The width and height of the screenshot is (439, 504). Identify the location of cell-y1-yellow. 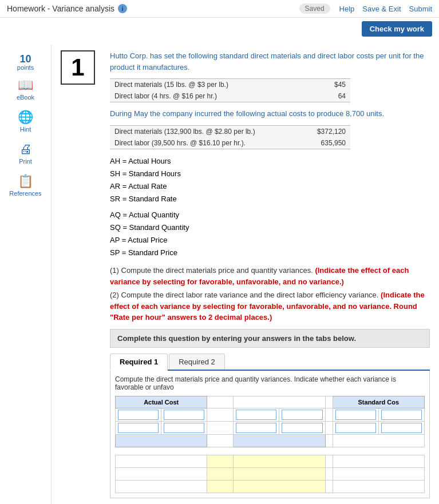
(220, 461).